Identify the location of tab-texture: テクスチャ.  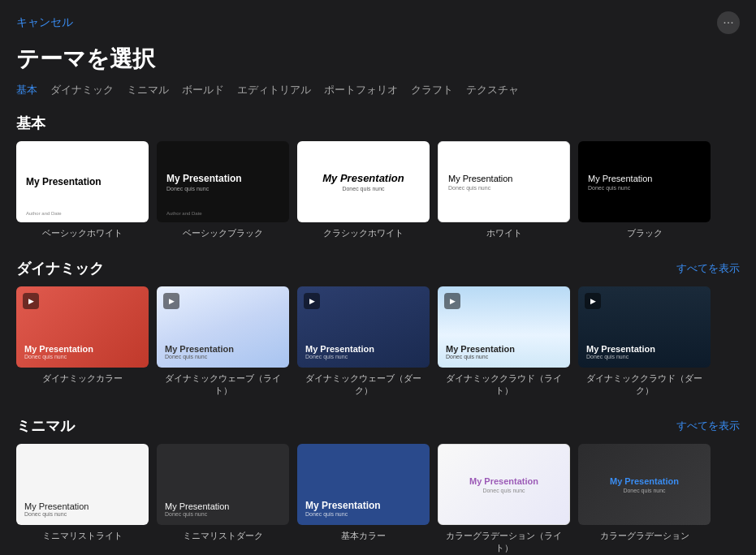
(492, 90).